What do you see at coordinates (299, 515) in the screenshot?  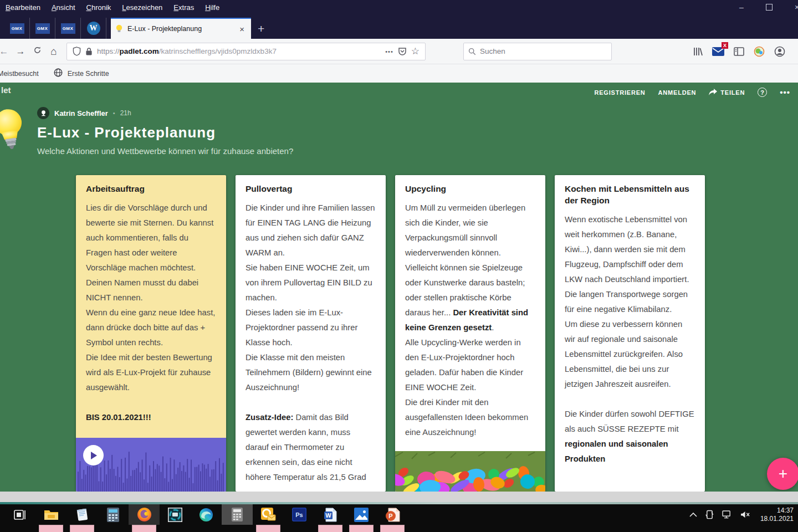 I see `svg-text: Ps` at bounding box center [299, 515].